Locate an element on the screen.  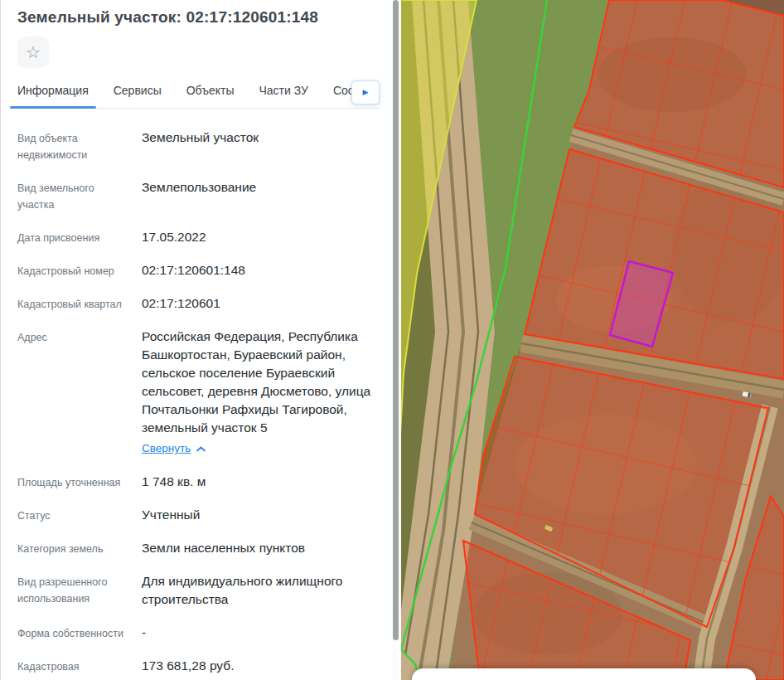
field-label: Дата присвоения is located at coordinates (72, 237).